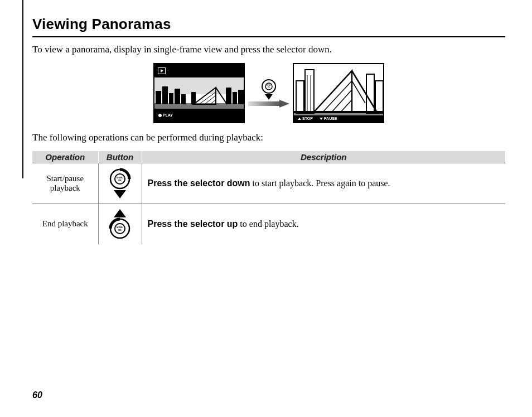 The image size is (532, 417). What do you see at coordinates (269, 138) in the screenshot?
I see `table-intro: The following operations can be performe…` at bounding box center [269, 138].